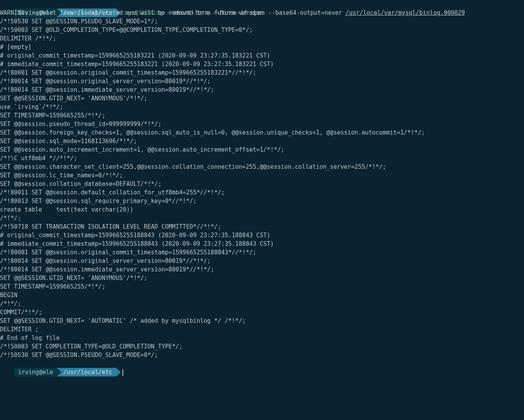 The width and height of the screenshot is (524, 420). I want to click on output-line: # [empty], so click(262, 47).